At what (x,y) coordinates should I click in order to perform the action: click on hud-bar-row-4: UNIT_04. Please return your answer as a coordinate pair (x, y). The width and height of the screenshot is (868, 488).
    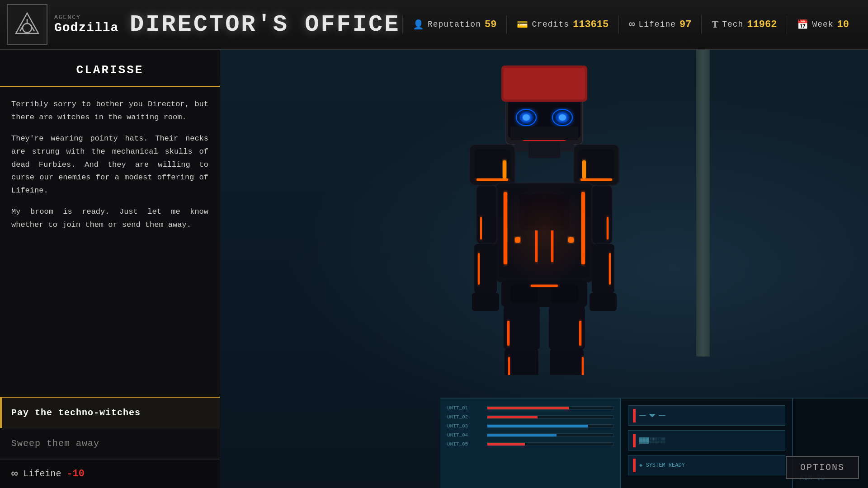
    Looking at the image, I should click on (530, 435).